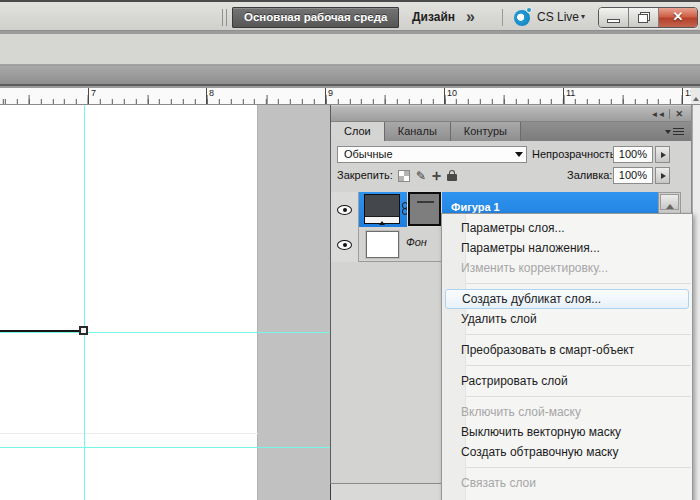 Image resolution: width=700 pixels, height=500 pixels. Describe the element at coordinates (452, 93) in the screenshot. I see `ruler-label: 10` at that location.